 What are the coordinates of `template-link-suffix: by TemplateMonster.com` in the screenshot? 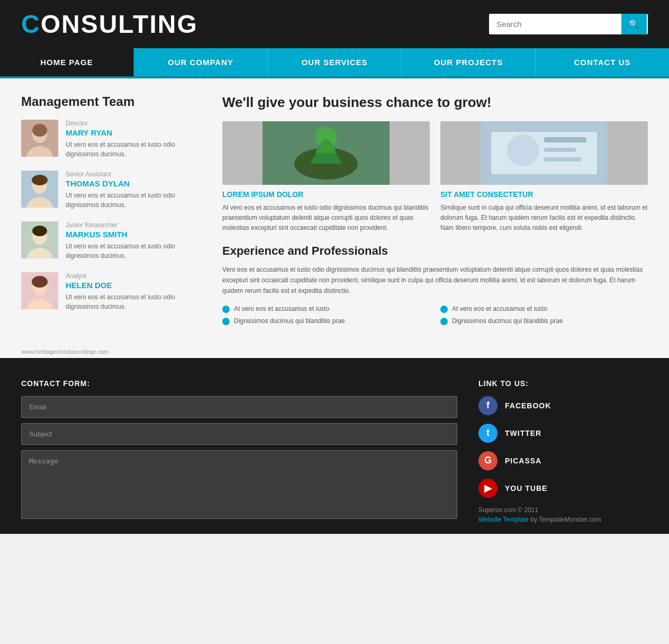 It's located at (565, 520).